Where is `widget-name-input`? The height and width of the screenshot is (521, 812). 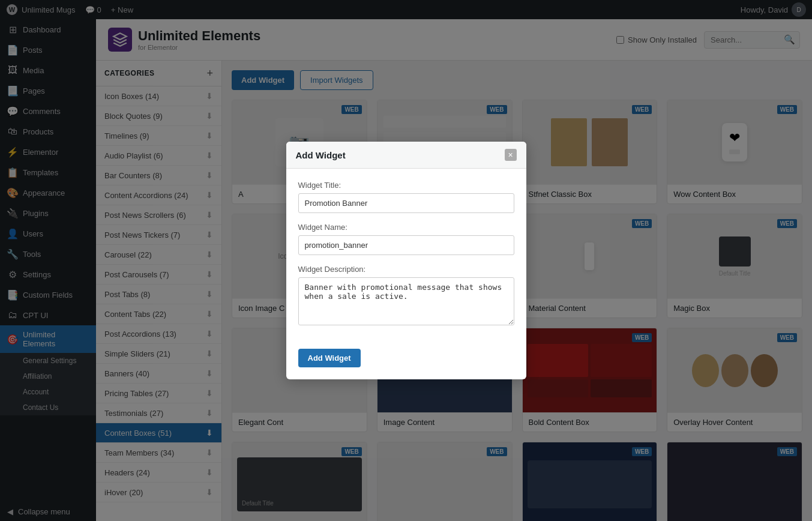
widget-name-input is located at coordinates (406, 245).